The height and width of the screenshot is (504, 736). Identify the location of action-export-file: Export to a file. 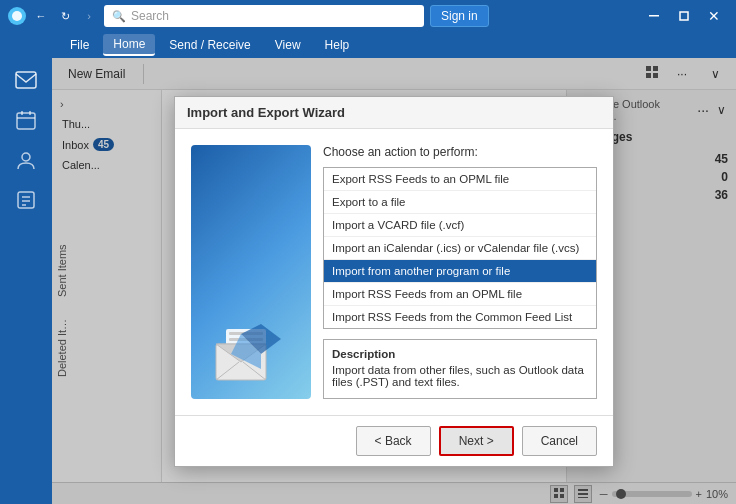
(460, 202).